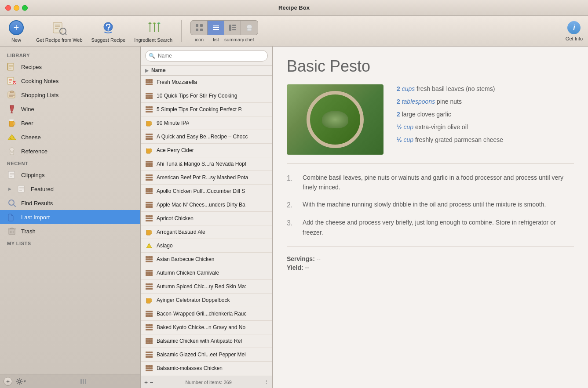 The width and height of the screenshot is (588, 388). Describe the element at coordinates (207, 368) in the screenshot. I see `list-item: Balsamic-molasses Chicken` at that location.